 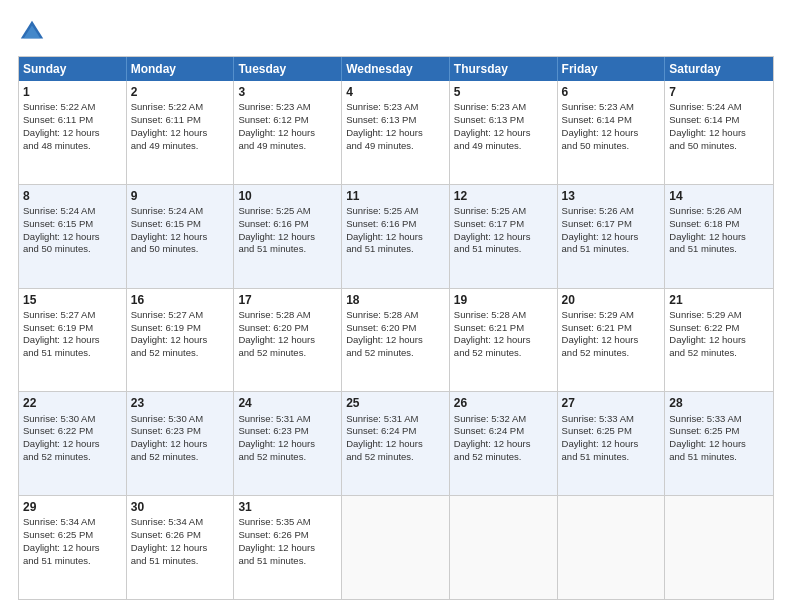 What do you see at coordinates (719, 224) in the screenshot?
I see `day-info: Sunset: 6:18 PM` at bounding box center [719, 224].